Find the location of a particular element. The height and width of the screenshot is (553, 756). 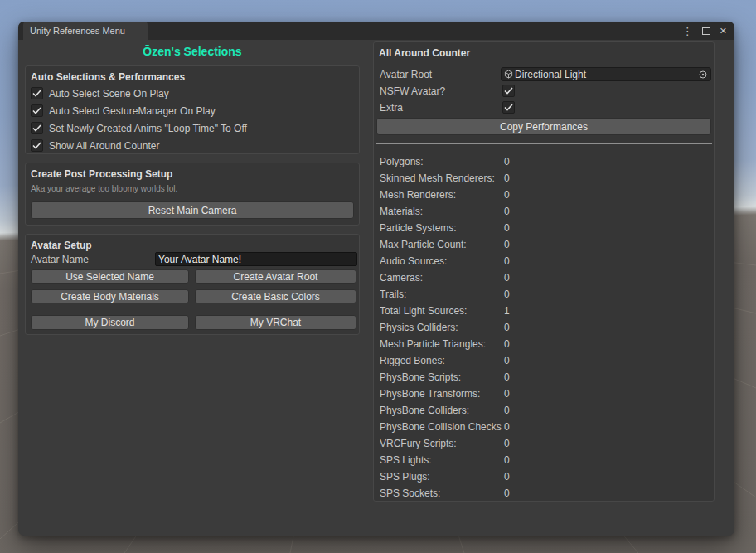

my-discord-button: My Discord is located at coordinates (109, 323).